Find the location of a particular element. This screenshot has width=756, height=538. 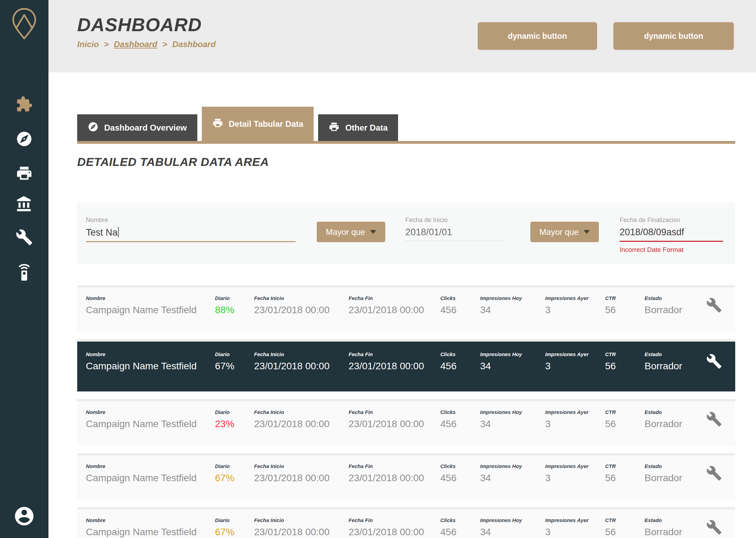

tab-detail-tabular-data: Detail Tabular Data is located at coordinates (258, 124).